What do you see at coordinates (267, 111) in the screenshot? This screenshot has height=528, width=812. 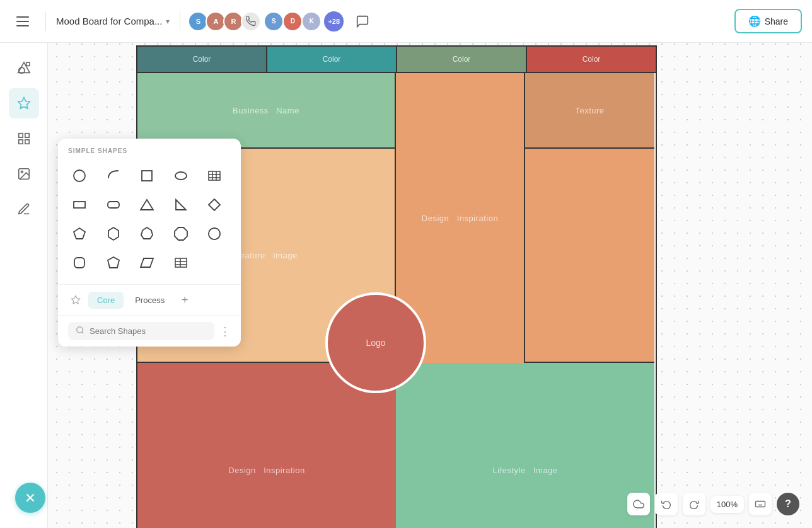 I see `cell-business-name: Business Name` at bounding box center [267, 111].